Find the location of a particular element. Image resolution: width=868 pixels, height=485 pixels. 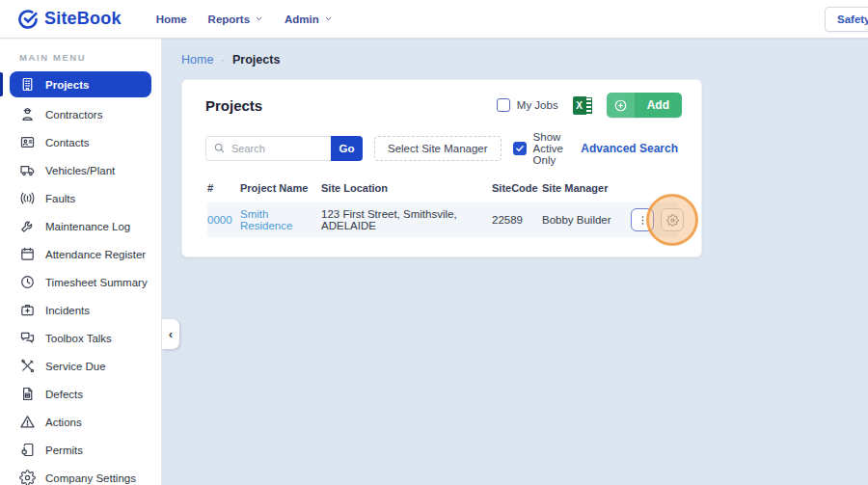

sidebar-item-label: Contractors is located at coordinates (73, 115).